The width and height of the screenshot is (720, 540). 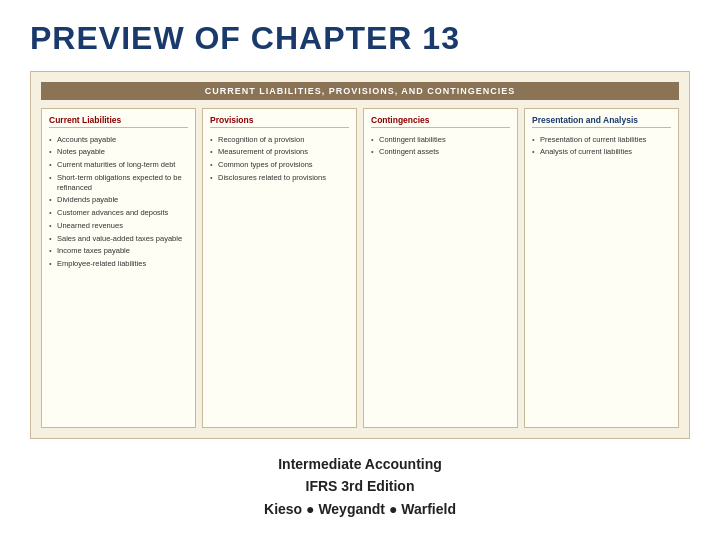 What do you see at coordinates (118, 214) in the screenshot?
I see `list-item: Customer advances and deposits` at bounding box center [118, 214].